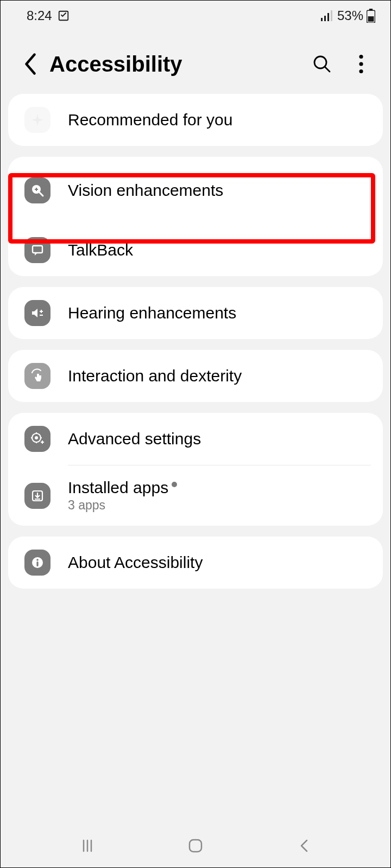 The width and height of the screenshot is (391, 868). What do you see at coordinates (155, 376) in the screenshot?
I see `list-item-label: Interaction and dexterity` at bounding box center [155, 376].